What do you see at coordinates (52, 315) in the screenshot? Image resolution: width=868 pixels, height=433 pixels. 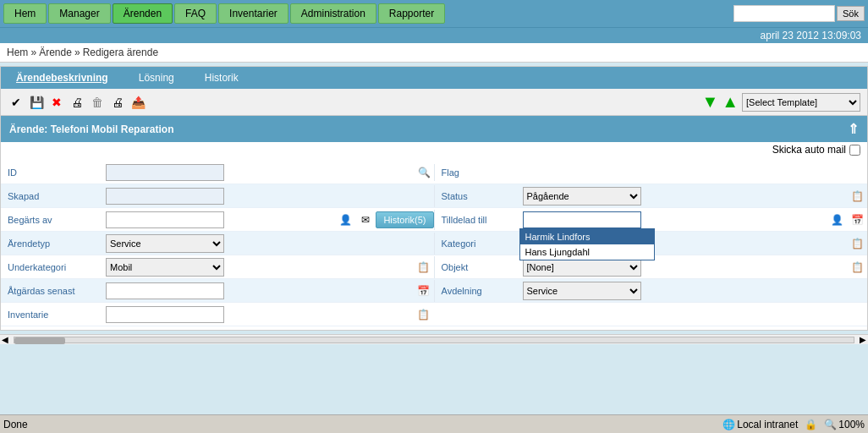 I see `inventarie-label: Inventarie` at bounding box center [52, 315].